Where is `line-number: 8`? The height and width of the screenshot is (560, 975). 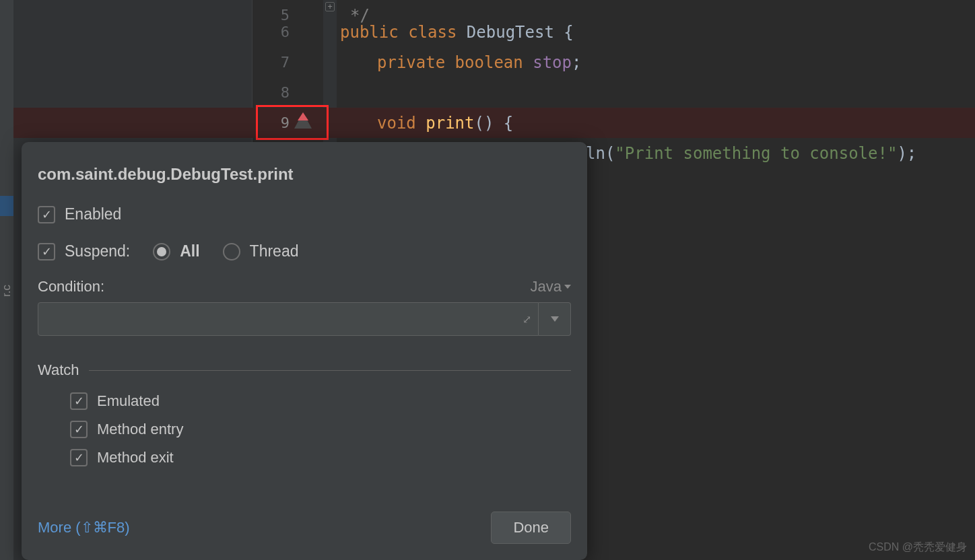
line-number: 8 is located at coordinates (279, 93).